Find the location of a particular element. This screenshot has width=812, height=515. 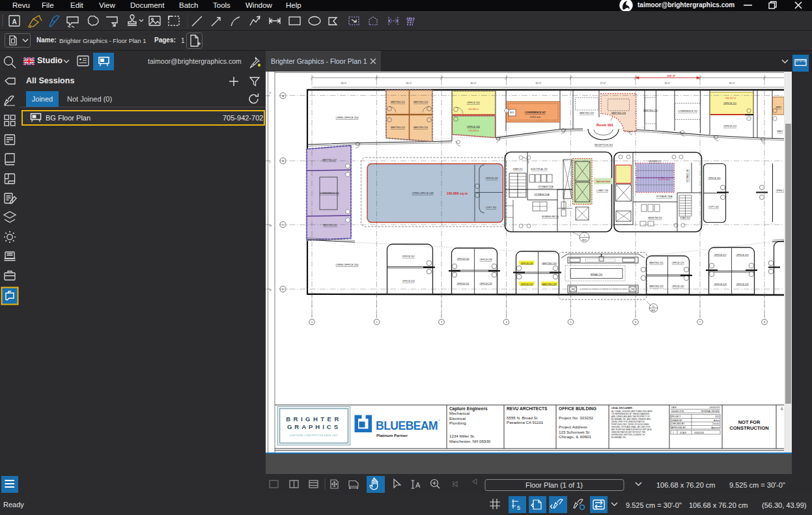

svg-text: N is located at coordinates (271, 290).